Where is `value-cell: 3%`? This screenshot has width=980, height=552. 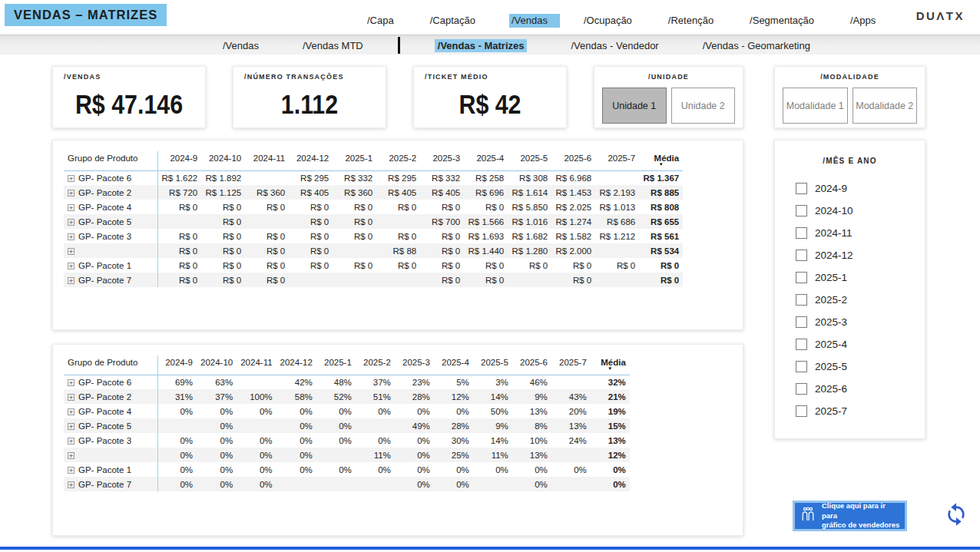 value-cell: 3% is located at coordinates (493, 382).